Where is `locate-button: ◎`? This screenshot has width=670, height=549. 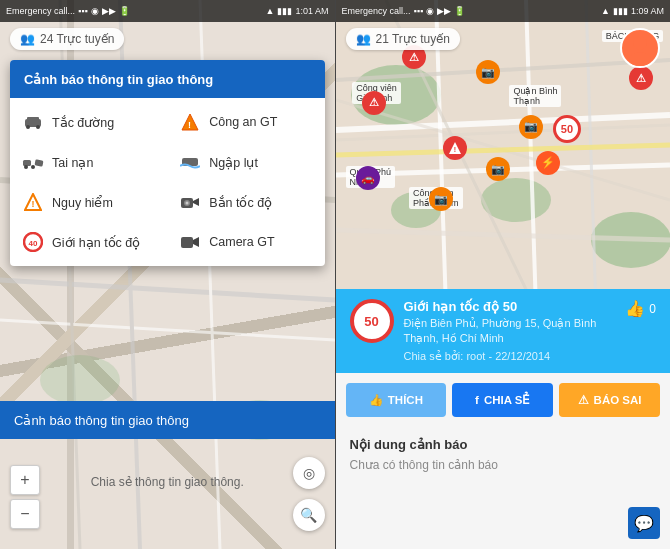 locate-button: ◎ is located at coordinates (309, 473).